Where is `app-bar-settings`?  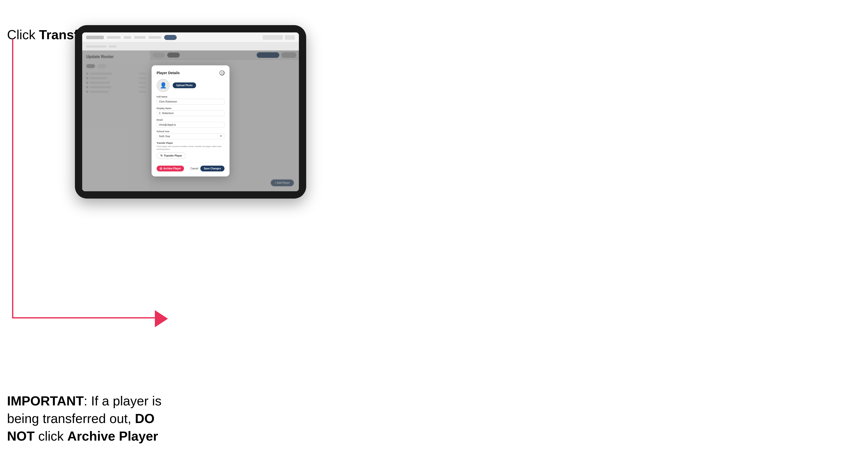 app-bar-settings is located at coordinates (290, 37).